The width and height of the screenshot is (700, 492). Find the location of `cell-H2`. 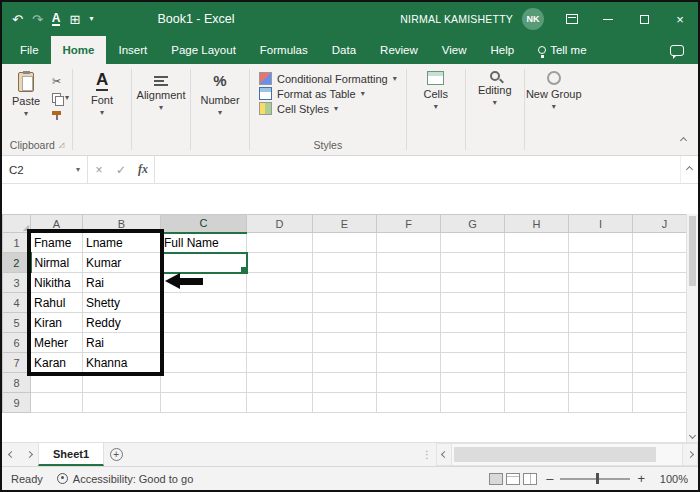

cell-H2 is located at coordinates (537, 263).